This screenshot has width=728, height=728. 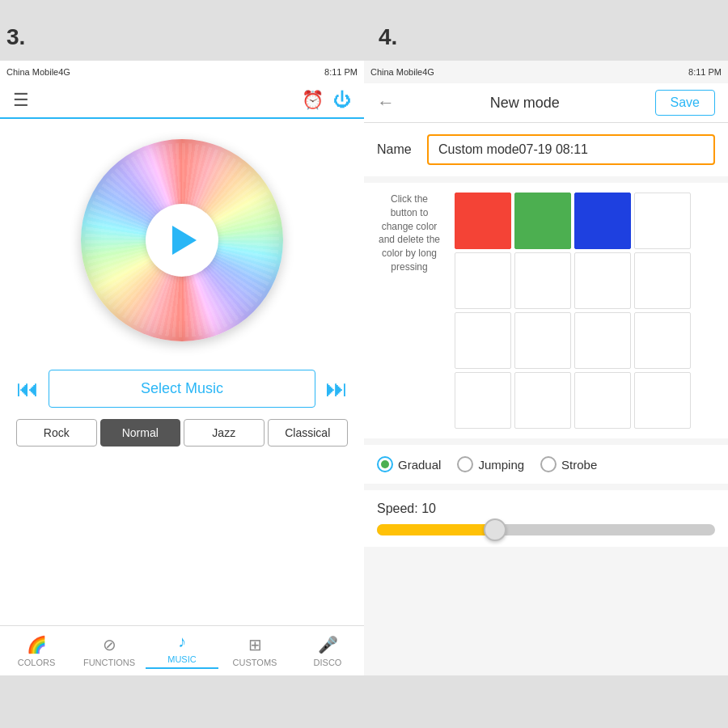 I want to click on jumping-label: Jumping, so click(x=502, y=464).